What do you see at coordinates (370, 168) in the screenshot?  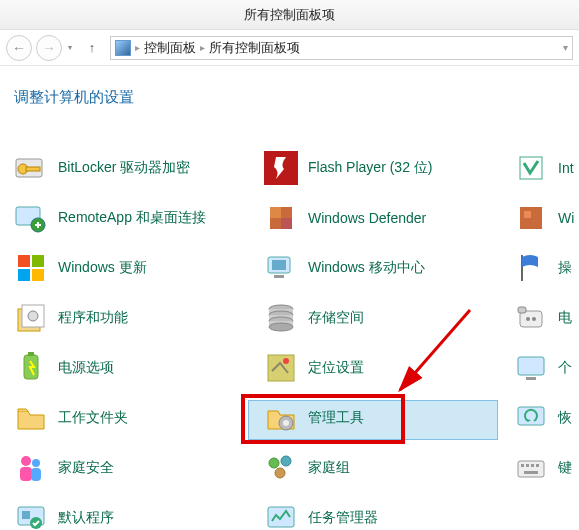 I see `item-label: Flash Player (32 位)` at bounding box center [370, 168].